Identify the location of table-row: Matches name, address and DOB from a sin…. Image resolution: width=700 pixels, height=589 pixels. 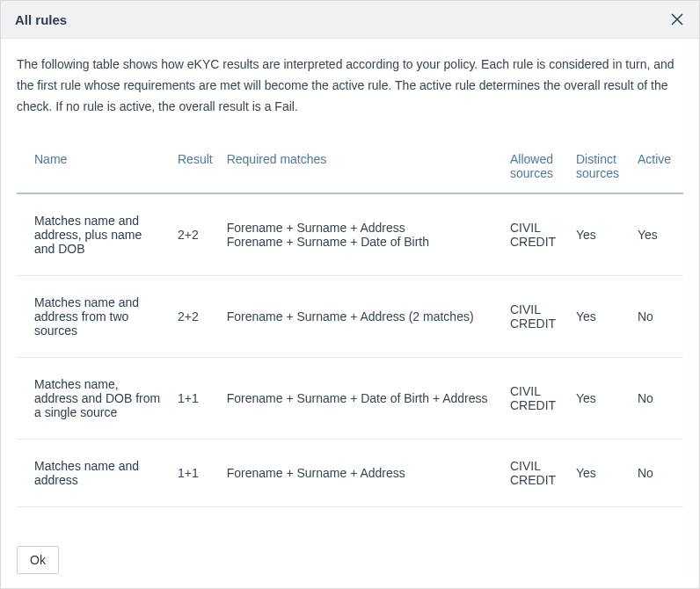
(350, 399).